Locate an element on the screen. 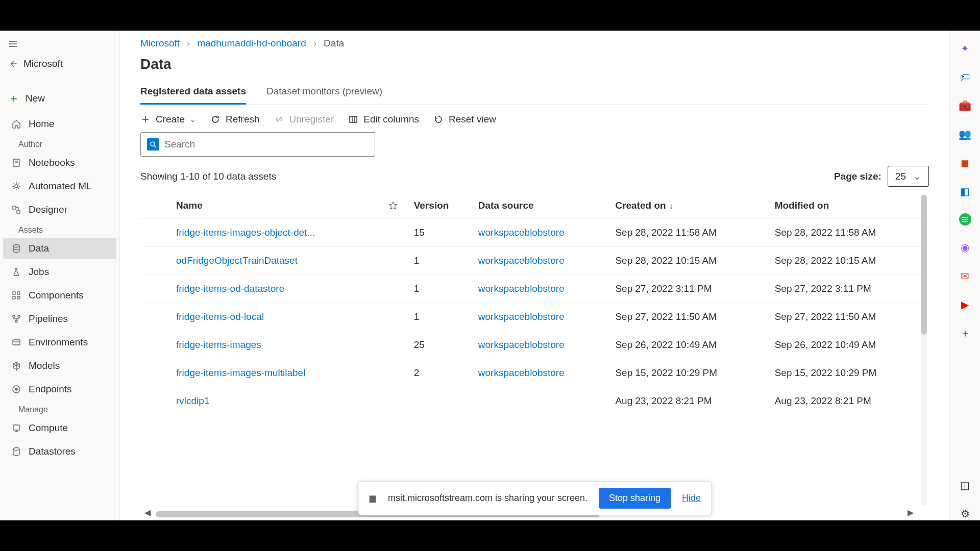  compute-icon is located at coordinates (16, 428).